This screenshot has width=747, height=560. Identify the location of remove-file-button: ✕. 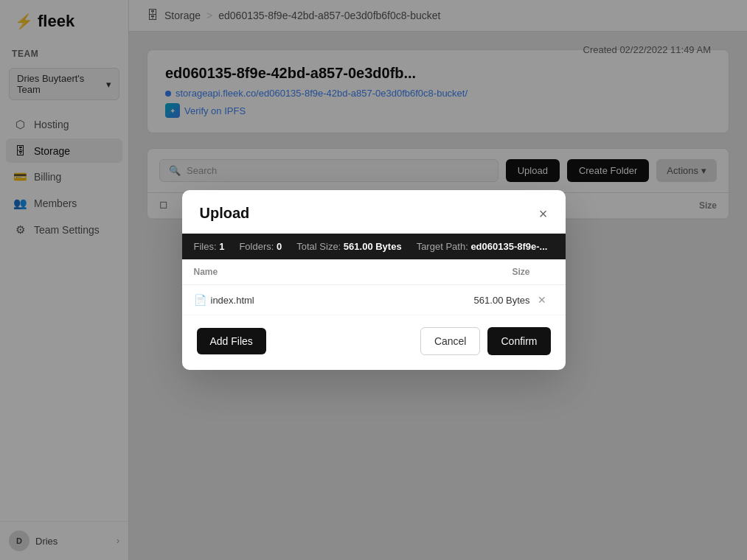
(542, 300).